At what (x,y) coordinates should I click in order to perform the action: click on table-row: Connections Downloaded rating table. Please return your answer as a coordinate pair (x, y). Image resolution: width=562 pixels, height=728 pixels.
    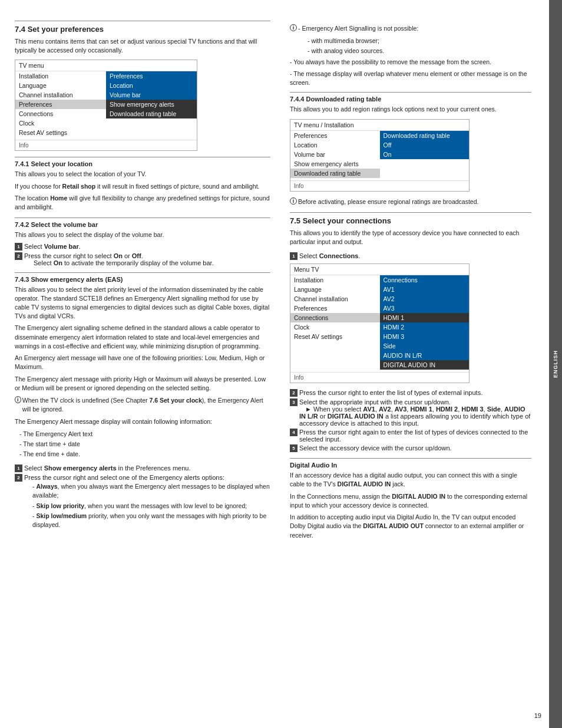
    Looking at the image, I should click on (106, 114).